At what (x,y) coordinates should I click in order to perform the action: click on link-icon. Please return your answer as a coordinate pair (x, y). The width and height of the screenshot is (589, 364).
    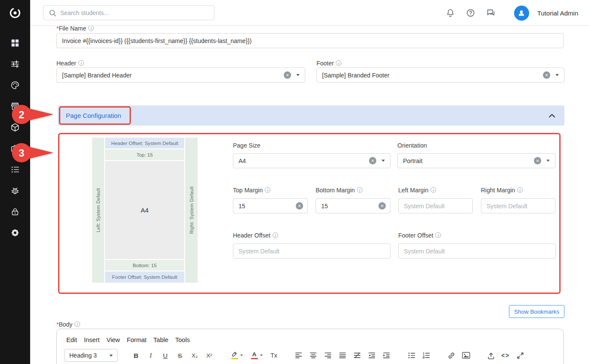
    Looking at the image, I should click on (451, 355).